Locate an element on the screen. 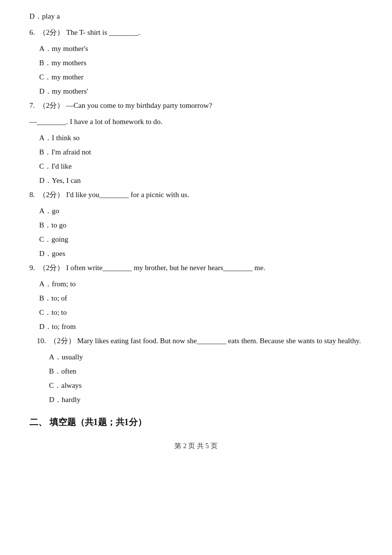 This screenshot has width=392, height=555. question-9-option-c: C．to; to is located at coordinates (201, 313).